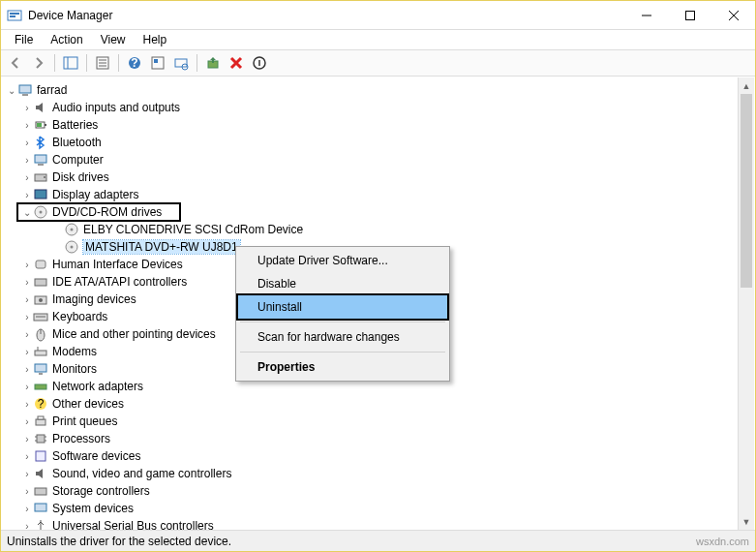  Describe the element at coordinates (236, 63) in the screenshot. I see `uninstall-button` at that location.